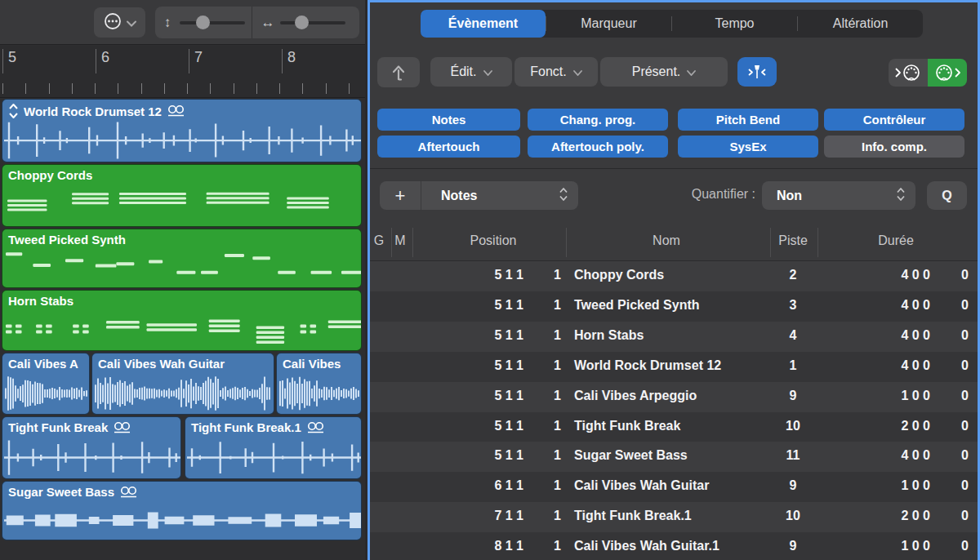  I want to click on horizontal-zoom-slider, so click(313, 23).